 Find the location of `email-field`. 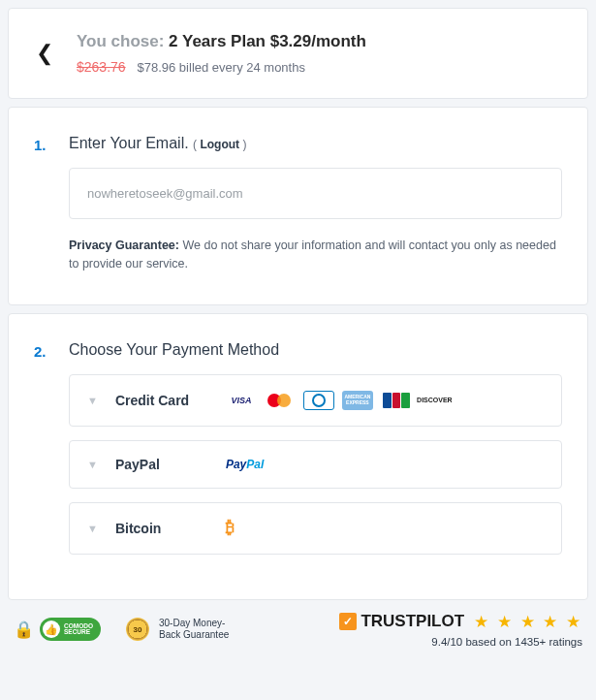

email-field is located at coordinates (316, 194).